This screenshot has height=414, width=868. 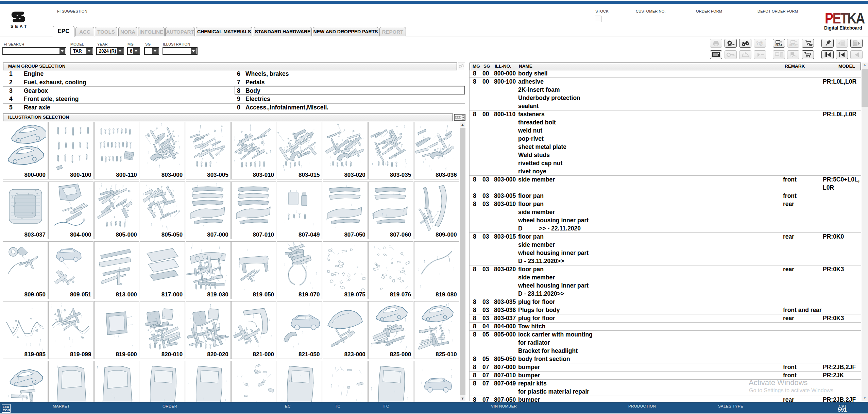 I want to click on svg-text: ELSA, so click(x=779, y=45).